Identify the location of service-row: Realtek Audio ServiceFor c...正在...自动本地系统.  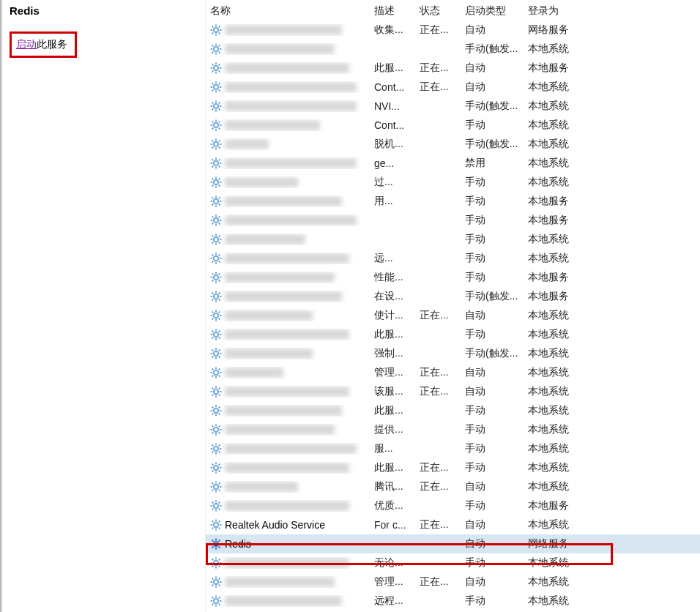
(453, 525).